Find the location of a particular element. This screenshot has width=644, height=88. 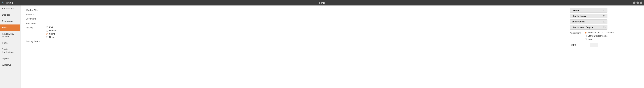

antialiasing-none: None is located at coordinates (600, 39).